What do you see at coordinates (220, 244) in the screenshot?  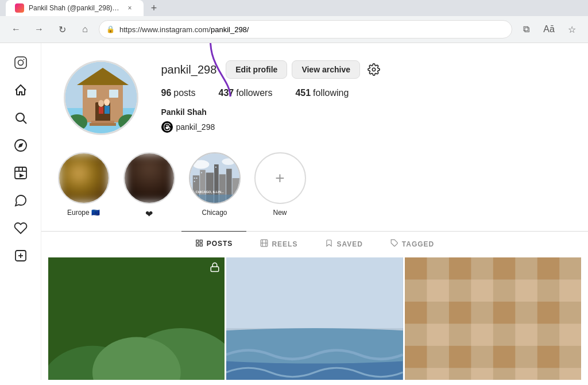 I see `posts-tab-label: POSTS` at bounding box center [220, 244].